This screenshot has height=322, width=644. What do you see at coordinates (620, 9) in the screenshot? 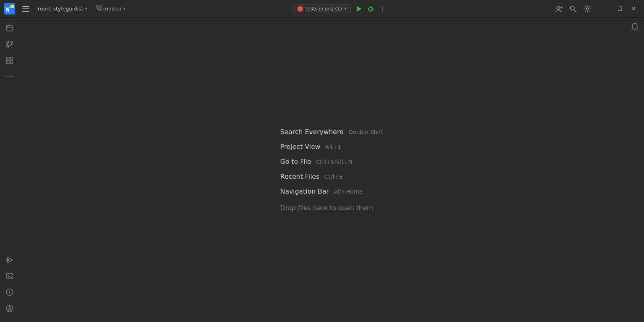
I see `window-controls: — ❑ ✕` at bounding box center [620, 9].